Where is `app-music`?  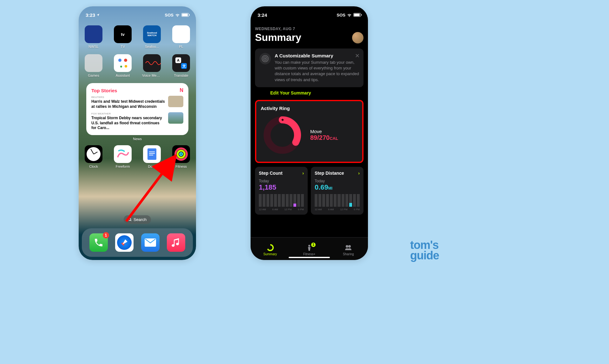 app-music is located at coordinates (176, 243).